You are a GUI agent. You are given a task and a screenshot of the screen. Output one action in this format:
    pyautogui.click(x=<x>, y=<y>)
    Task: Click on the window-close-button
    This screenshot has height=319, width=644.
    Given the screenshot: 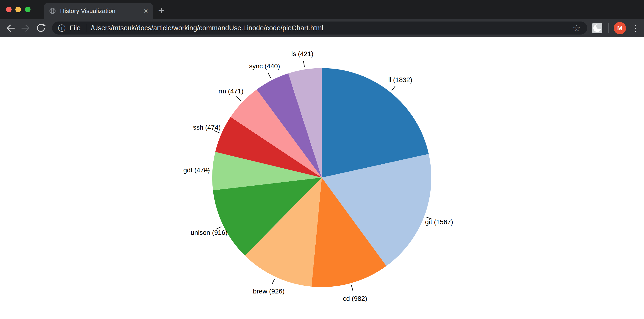 What is the action you would take?
    pyautogui.click(x=9, y=9)
    